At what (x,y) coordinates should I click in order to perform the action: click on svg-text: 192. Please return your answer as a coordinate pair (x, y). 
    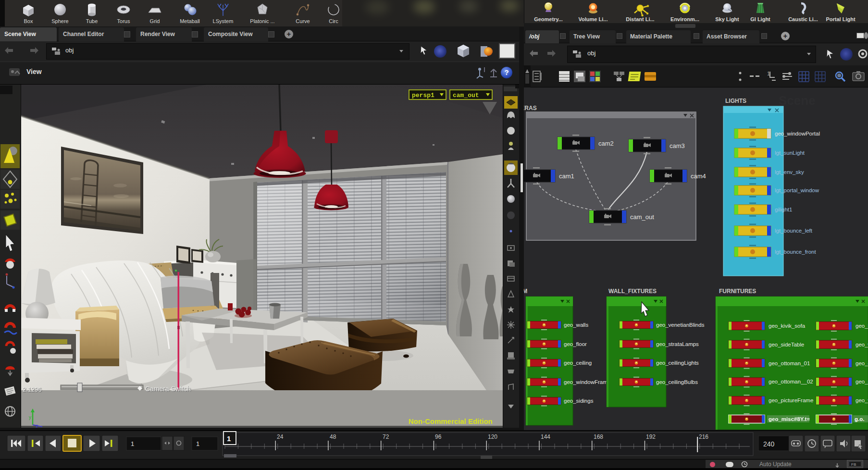
    Looking at the image, I should click on (651, 437).